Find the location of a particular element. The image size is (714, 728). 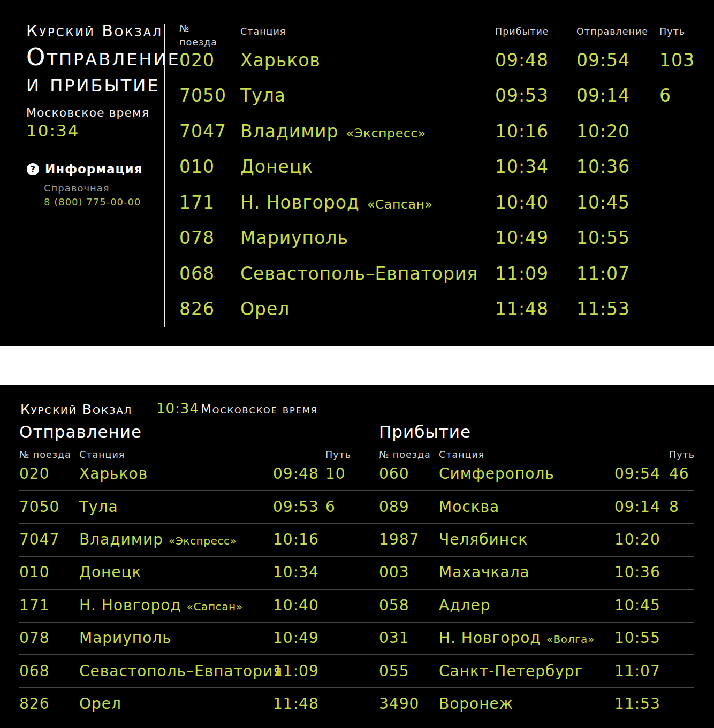

departure-time: 10:36 is located at coordinates (618, 167).